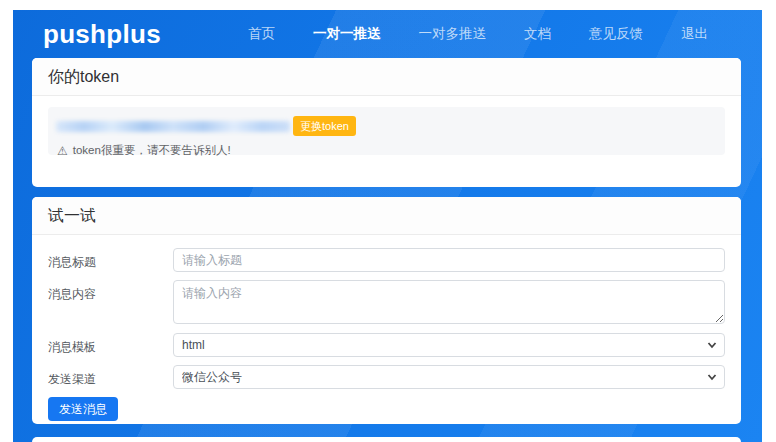  I want to click on main-nav: 首页 一对一推送 一对多推送 文档 意见反馈 退出, so click(478, 34).